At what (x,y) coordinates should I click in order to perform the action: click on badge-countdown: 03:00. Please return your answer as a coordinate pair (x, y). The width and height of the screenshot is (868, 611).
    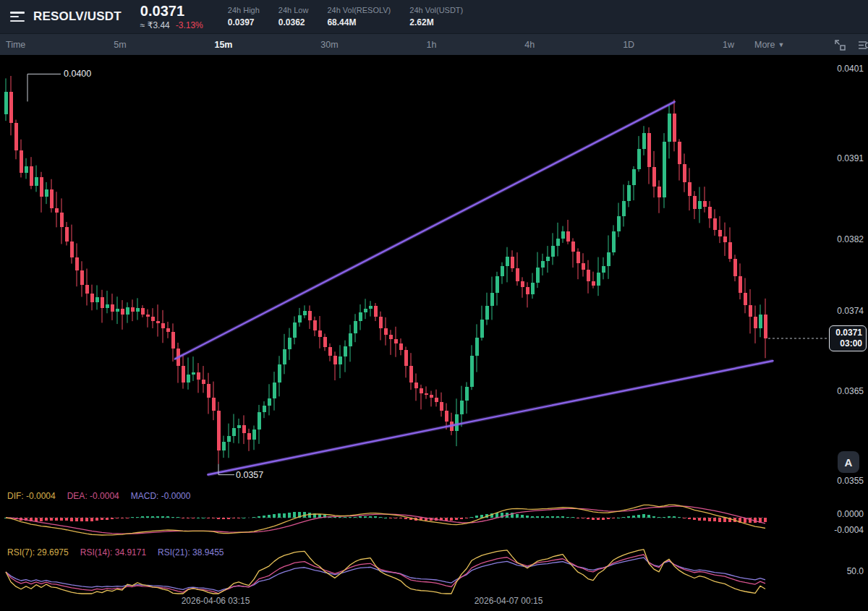
    Looking at the image, I should click on (848, 344).